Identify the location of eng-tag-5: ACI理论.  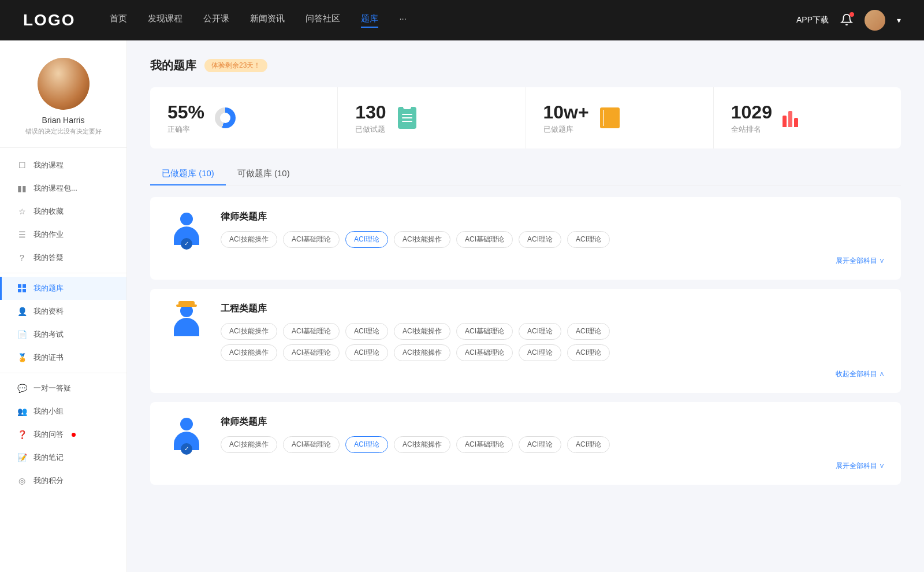
(540, 332).